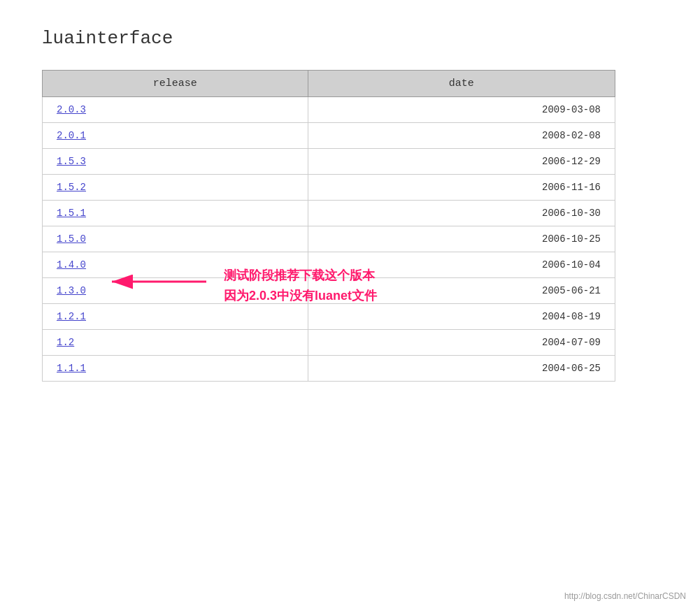 The height and width of the screenshot is (615, 700). What do you see at coordinates (176, 317) in the screenshot?
I see `release-cell: 1.2.1` at bounding box center [176, 317].